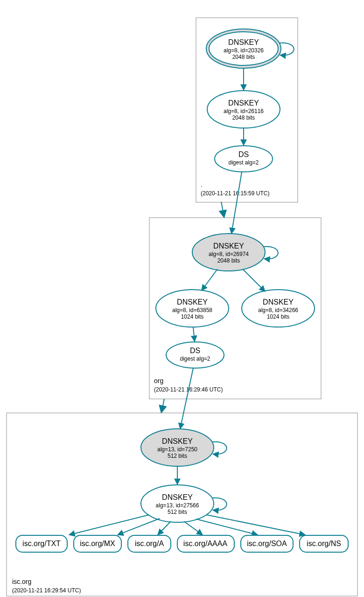  What do you see at coordinates (42, 544) in the screenshot?
I see `rrset-txt: isc.org/TXT` at bounding box center [42, 544].